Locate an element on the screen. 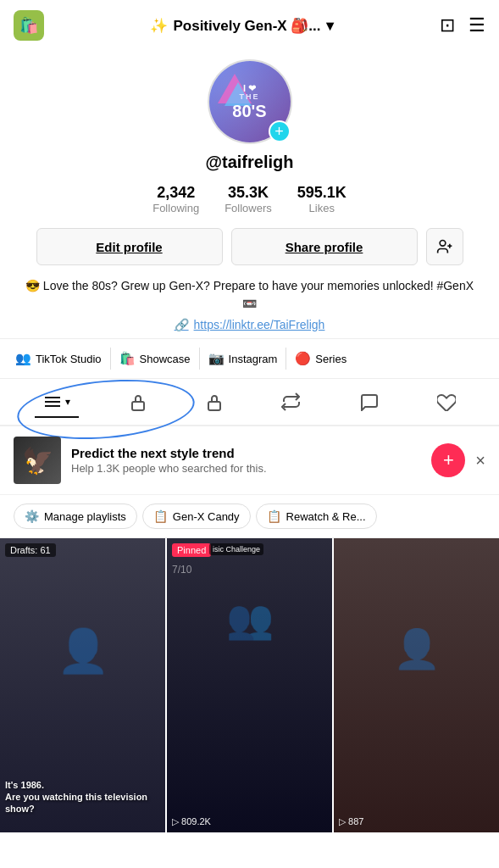 This screenshot has height=868, width=499. instagram-label: Instagram is located at coordinates (253, 359).